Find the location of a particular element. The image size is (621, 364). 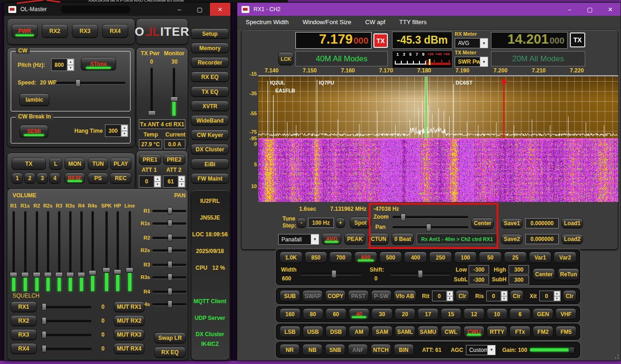

rit-down-icon: ▼ is located at coordinates (450, 299).